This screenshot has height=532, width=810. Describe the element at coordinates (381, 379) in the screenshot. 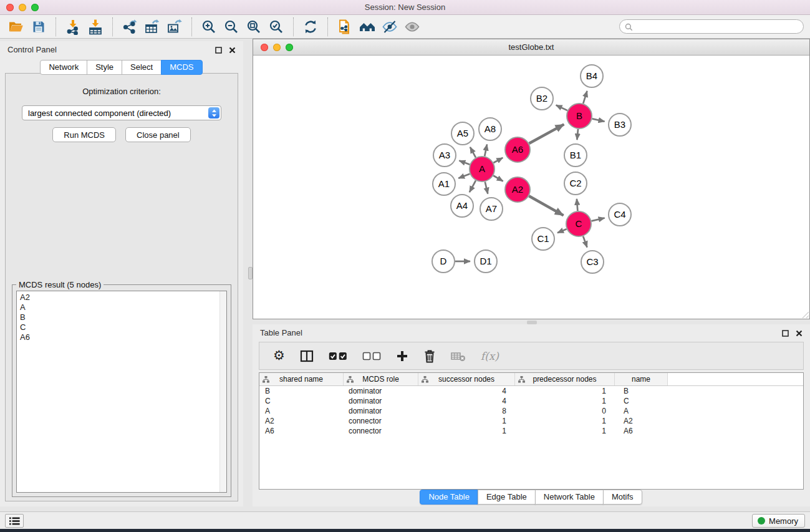

I see `column-header-mcds-role: MCDS role` at that location.